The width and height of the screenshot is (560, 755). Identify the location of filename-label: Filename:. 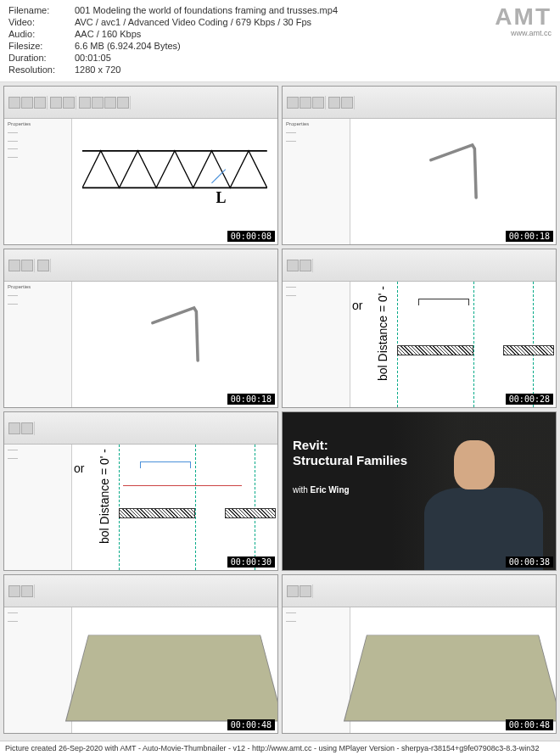
(42, 10).